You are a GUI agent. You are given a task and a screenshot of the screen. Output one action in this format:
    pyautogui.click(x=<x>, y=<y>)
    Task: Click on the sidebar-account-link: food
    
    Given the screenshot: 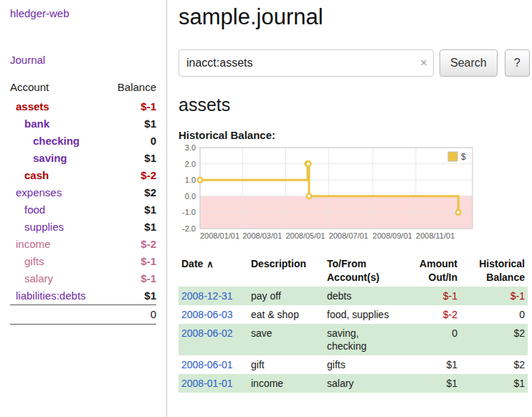 What is the action you would take?
    pyautogui.click(x=34, y=209)
    